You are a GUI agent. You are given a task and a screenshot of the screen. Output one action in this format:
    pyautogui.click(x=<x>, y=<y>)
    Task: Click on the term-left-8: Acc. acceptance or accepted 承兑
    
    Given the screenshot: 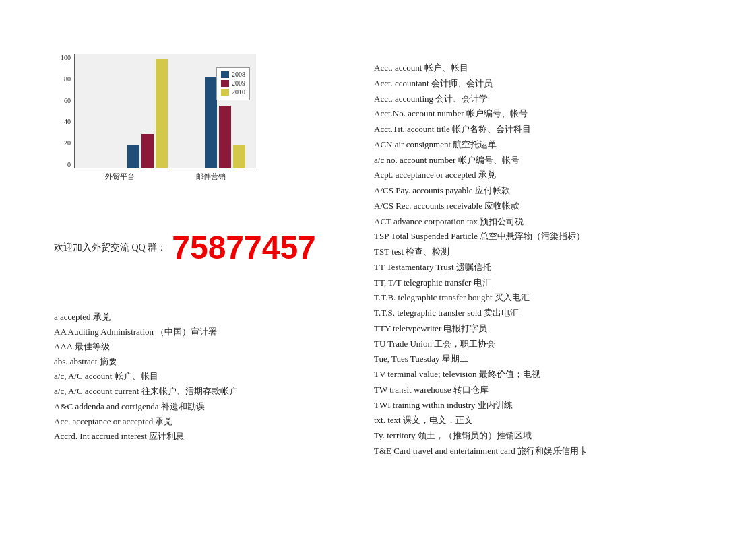 What is the action you would take?
    pyautogui.click(x=195, y=422)
    